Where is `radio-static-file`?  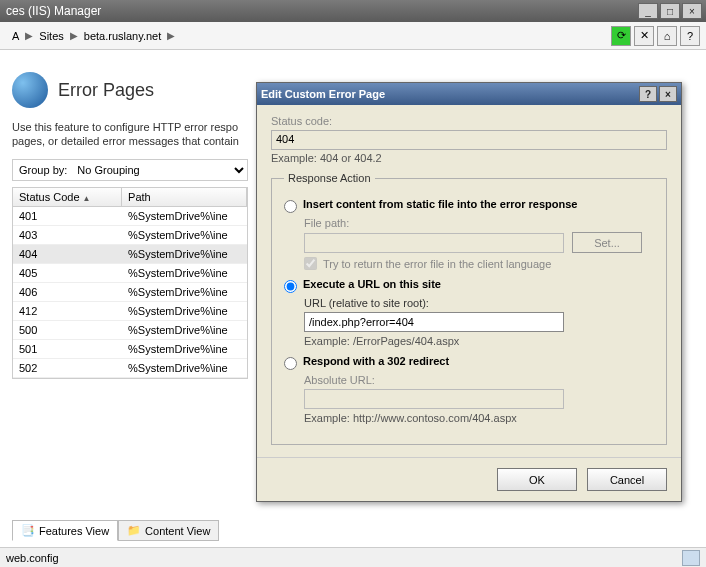 radio-static-file is located at coordinates (290, 206).